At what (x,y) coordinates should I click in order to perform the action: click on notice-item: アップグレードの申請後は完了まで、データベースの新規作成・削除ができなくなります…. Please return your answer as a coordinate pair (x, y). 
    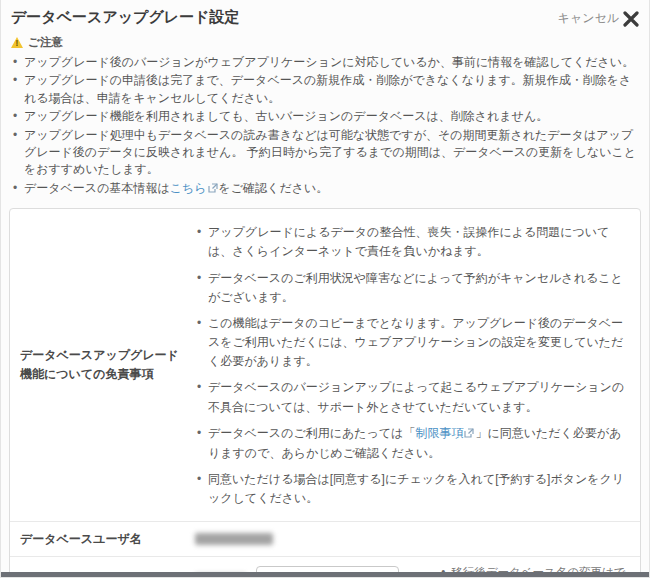
    Looking at the image, I should click on (325, 90).